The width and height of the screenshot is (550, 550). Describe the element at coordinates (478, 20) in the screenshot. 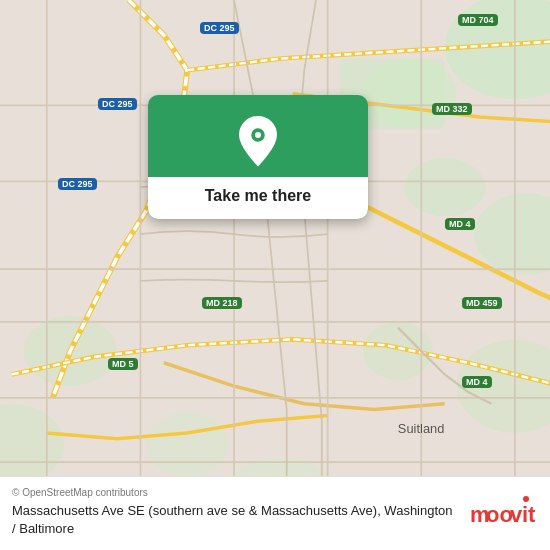

I see `road-badge-md704: MD 704` at that location.